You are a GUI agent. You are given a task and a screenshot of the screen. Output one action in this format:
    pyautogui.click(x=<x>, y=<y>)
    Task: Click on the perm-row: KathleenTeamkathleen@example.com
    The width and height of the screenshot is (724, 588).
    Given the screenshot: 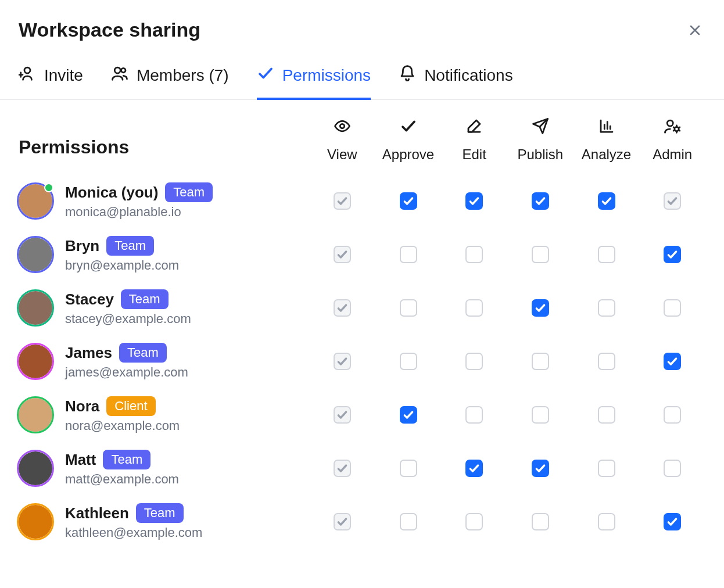 What is the action you would take?
    pyautogui.click(x=362, y=522)
    